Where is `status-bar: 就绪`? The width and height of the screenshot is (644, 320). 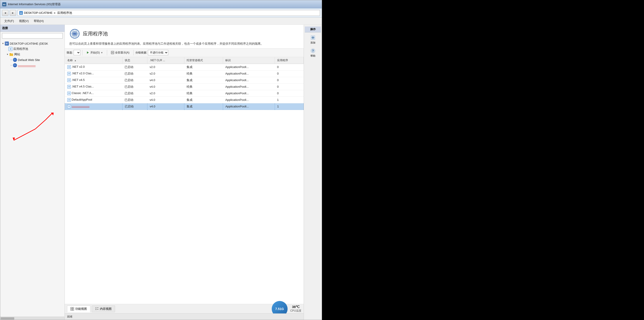 status-bar: 就绪 is located at coordinates (184, 317).